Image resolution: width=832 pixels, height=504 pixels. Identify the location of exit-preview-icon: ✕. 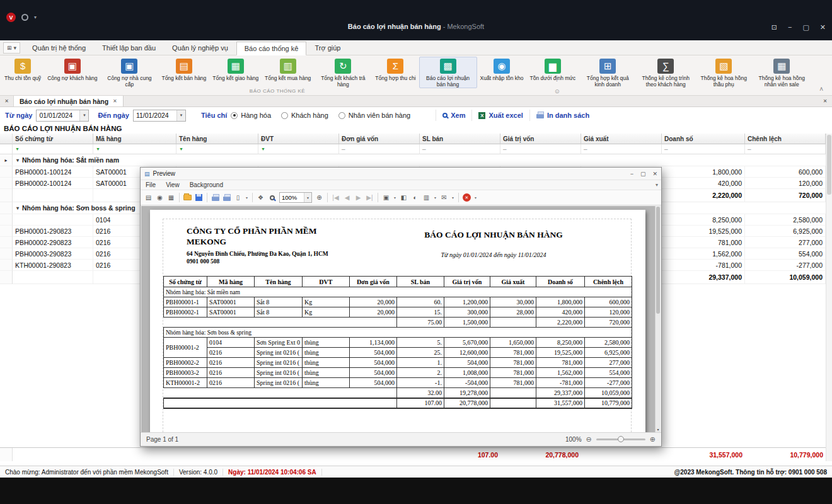
(466, 198).